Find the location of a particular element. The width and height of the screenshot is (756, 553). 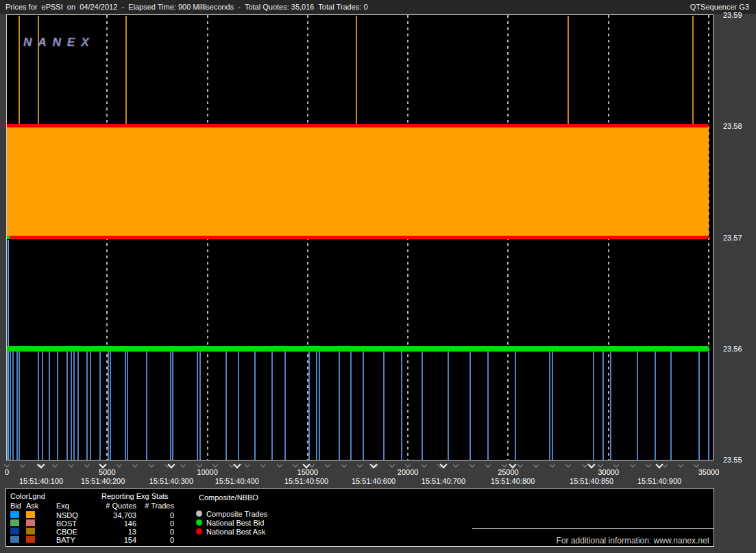

x-axis-quote-label: 30000 is located at coordinates (609, 472).